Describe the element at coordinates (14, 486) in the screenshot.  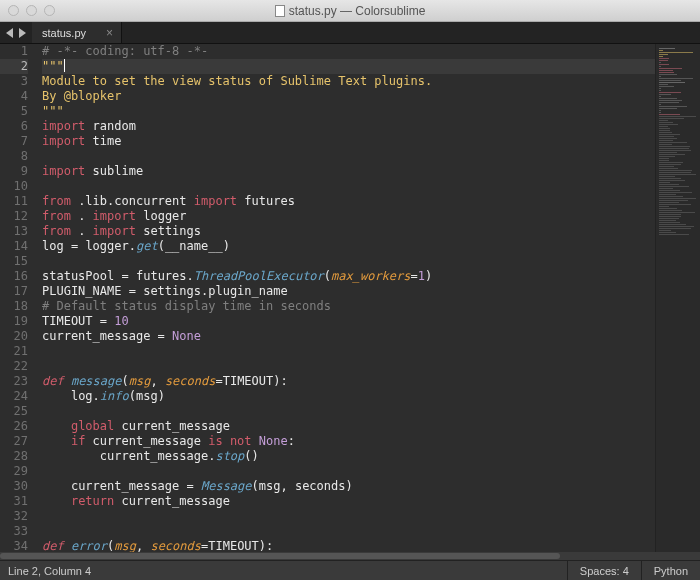
I see `line-number: 30` at that location.